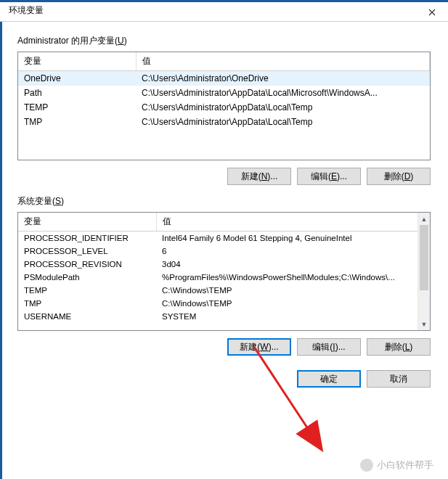  Describe the element at coordinates (283, 93) in the screenshot. I see `var-value: C:\Users\Administrator\AppData\Local\Mic…` at that location.